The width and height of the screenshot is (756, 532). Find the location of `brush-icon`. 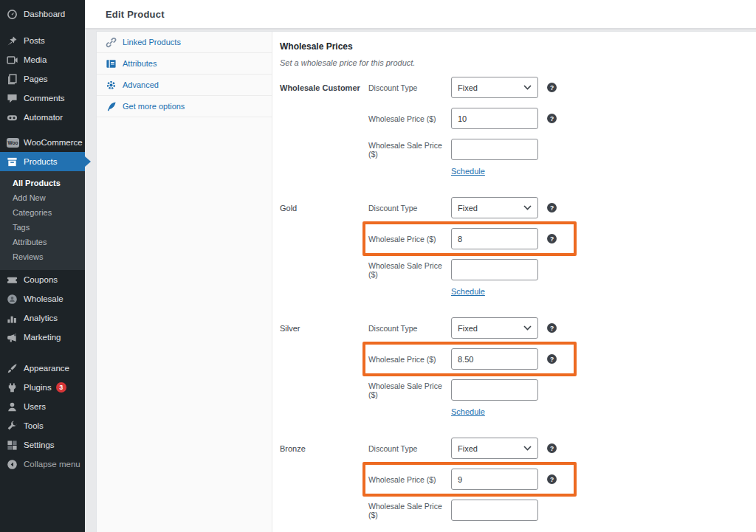

brush-icon is located at coordinates (12, 369).